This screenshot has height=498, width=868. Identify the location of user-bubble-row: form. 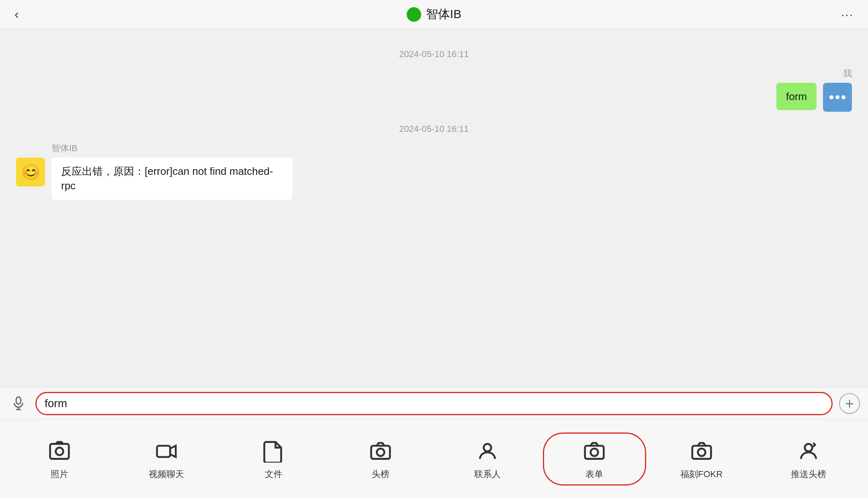
(814, 97).